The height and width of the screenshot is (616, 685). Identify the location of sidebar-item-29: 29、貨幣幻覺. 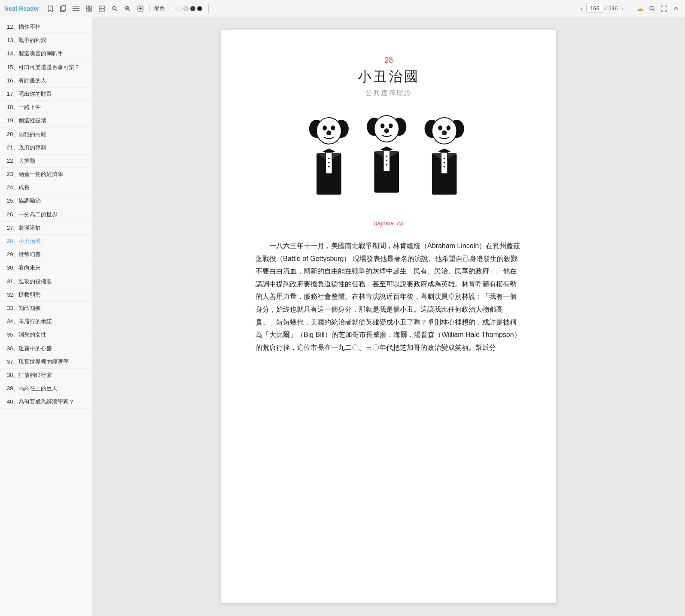
(46, 255).